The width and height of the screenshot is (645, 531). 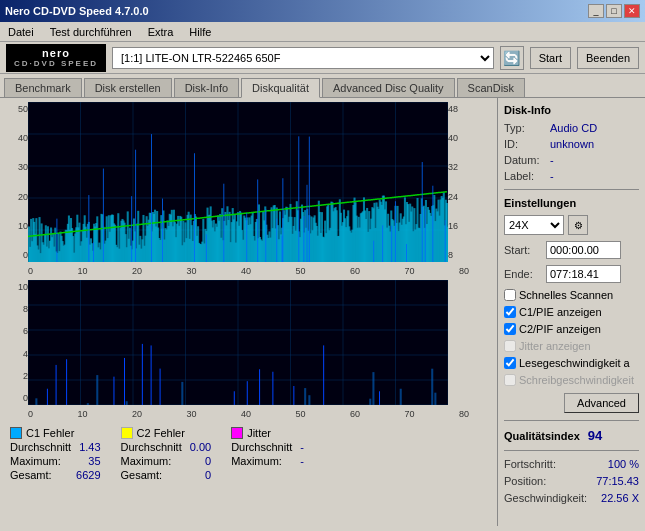 What do you see at coordinates (200, 32) in the screenshot?
I see `menu-hilfe: Hilfe` at bounding box center [200, 32].